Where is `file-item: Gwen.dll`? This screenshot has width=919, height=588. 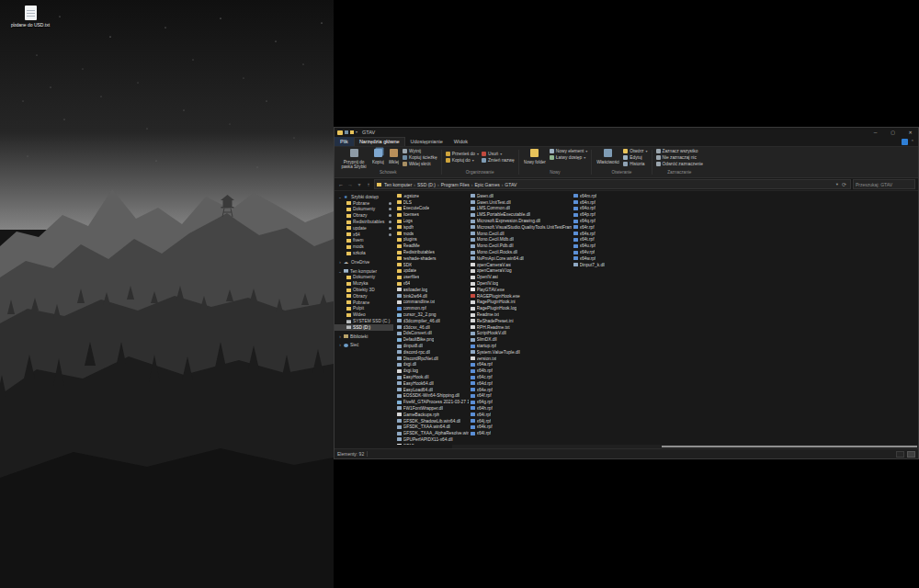
file-item: Gwen.dll is located at coordinates (520, 197).